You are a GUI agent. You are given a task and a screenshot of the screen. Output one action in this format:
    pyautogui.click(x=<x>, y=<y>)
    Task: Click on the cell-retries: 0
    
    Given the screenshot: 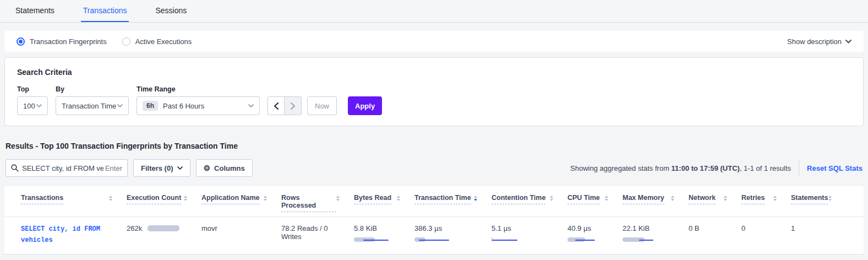 What is the action you would take?
    pyautogui.click(x=766, y=235)
    